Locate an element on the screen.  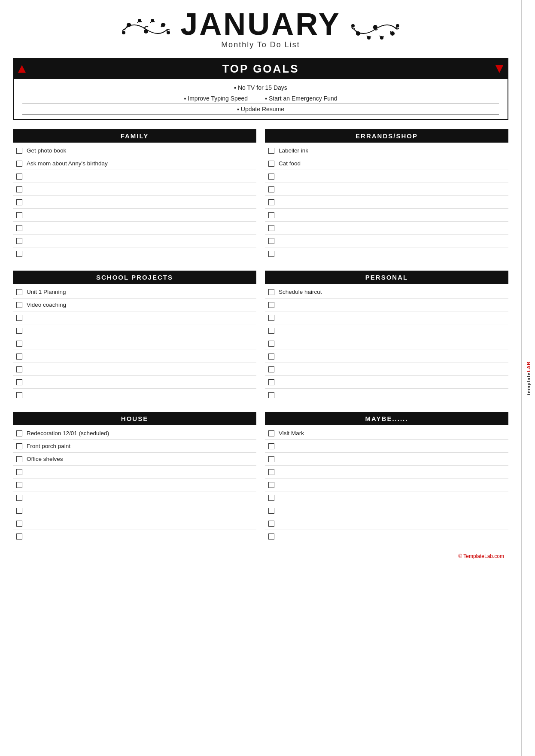
check-label: Unit 1 Planning is located at coordinates (46, 292).